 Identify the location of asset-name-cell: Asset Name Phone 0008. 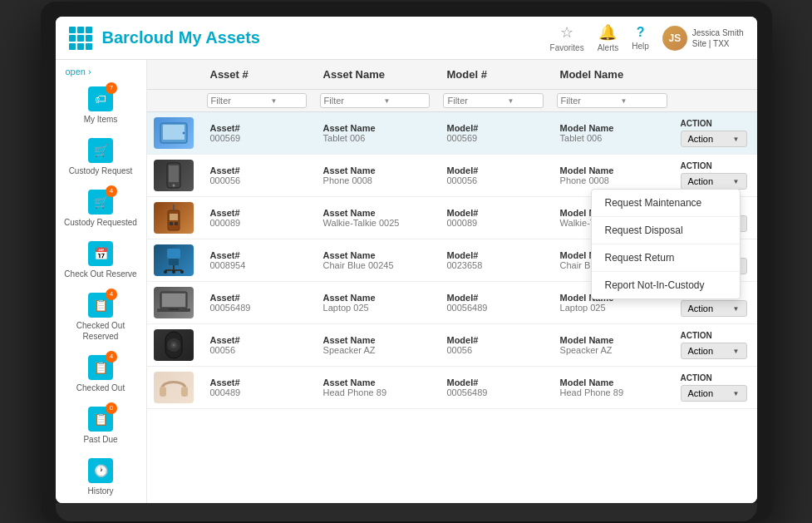
(376, 176).